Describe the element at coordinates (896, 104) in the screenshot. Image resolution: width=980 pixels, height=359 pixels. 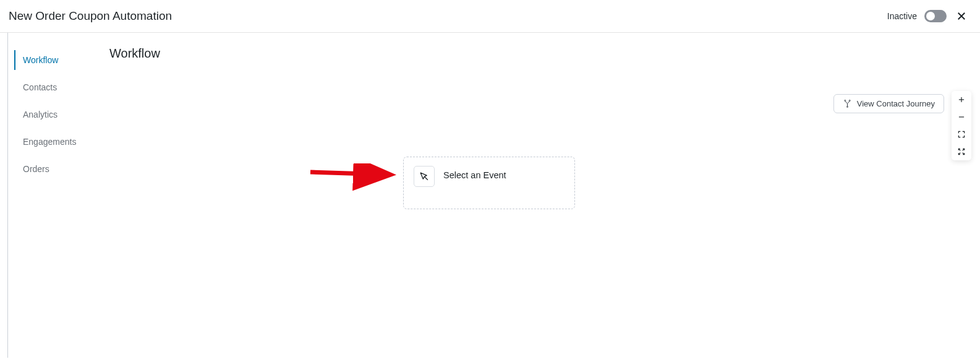
I see `view-contact-journey-label: View Contact Journey` at that location.